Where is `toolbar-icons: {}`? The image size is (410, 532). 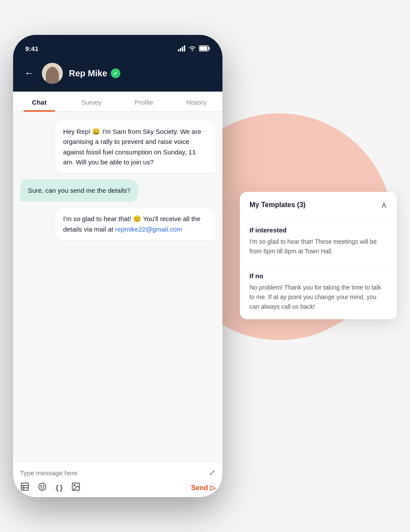 toolbar-icons: {} is located at coordinates (51, 488).